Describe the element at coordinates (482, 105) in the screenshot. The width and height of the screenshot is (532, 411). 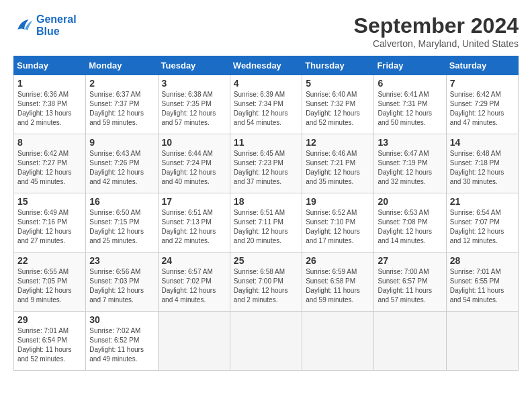
I see `day-cell: 7 Sunrise: 6:42 AM Sunset: 7:29 PM Dayli…` at that location.